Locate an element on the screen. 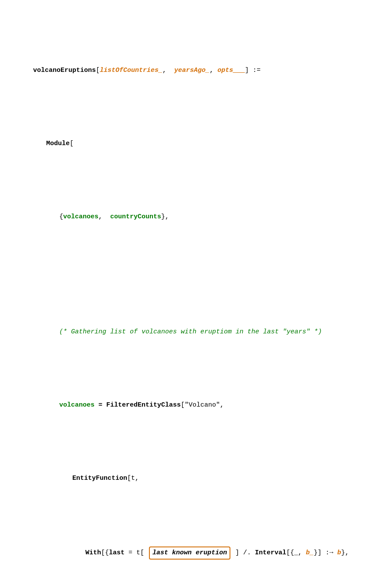 Image resolution: width=392 pixels, height=577 pixels. comma3: , is located at coordinates (105, 217).